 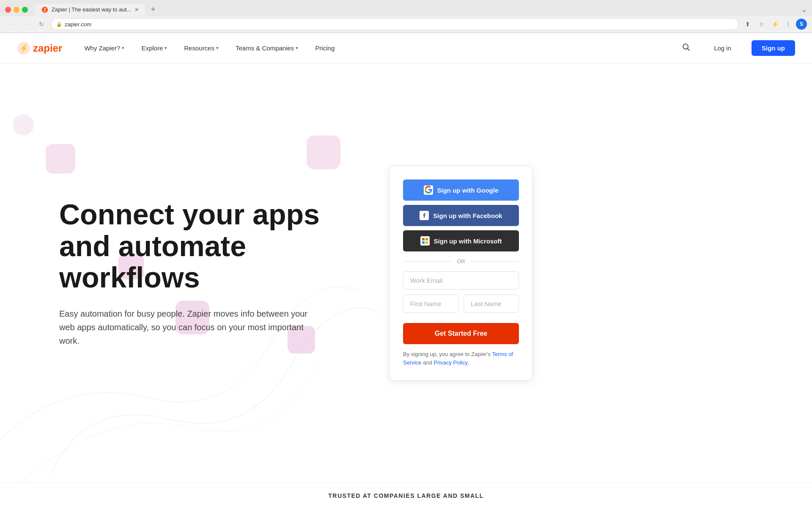 What do you see at coordinates (788, 24) in the screenshot?
I see `browser-menu-icon: ⋮` at bounding box center [788, 24].